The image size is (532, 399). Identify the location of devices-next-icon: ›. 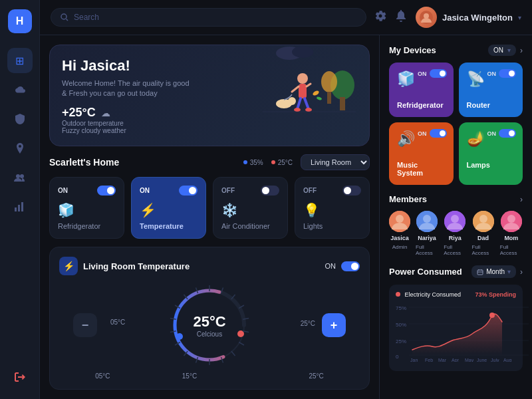
(521, 51).